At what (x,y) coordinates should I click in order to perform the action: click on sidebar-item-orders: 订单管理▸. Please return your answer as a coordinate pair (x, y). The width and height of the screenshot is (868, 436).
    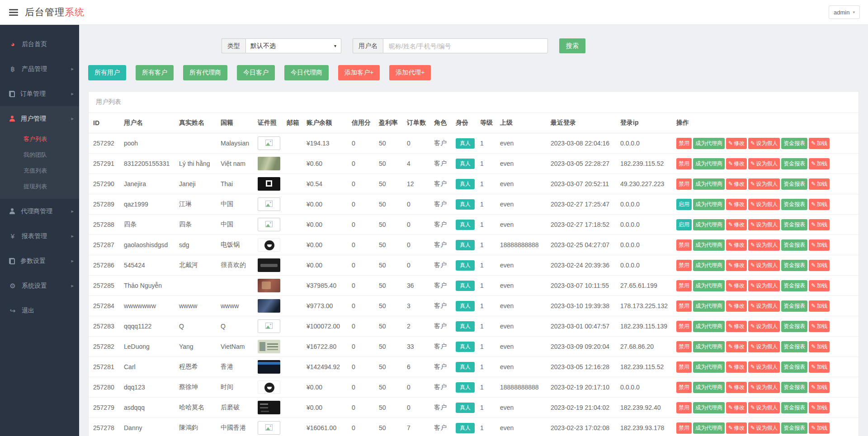
    Looking at the image, I should click on (40, 94).